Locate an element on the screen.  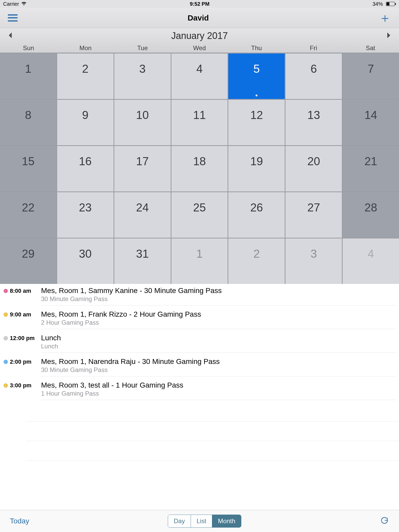
calendar-day: 6 is located at coordinates (314, 76).